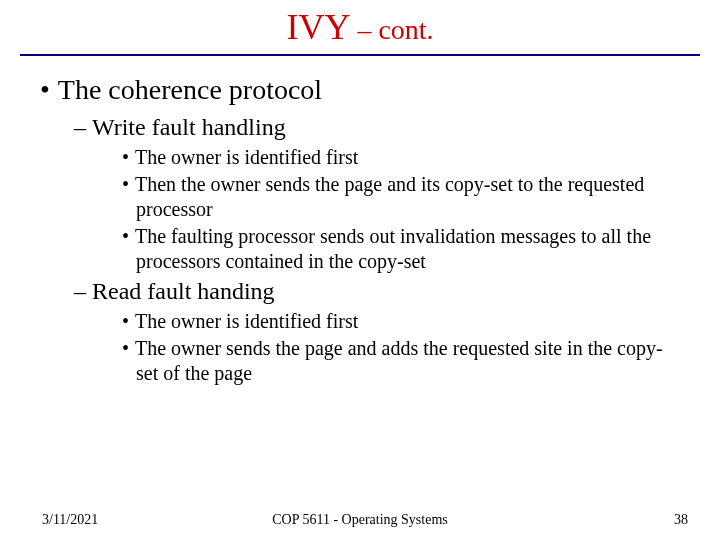  Describe the element at coordinates (392, 30) in the screenshot. I see `title-suffix: – cont.` at that location.